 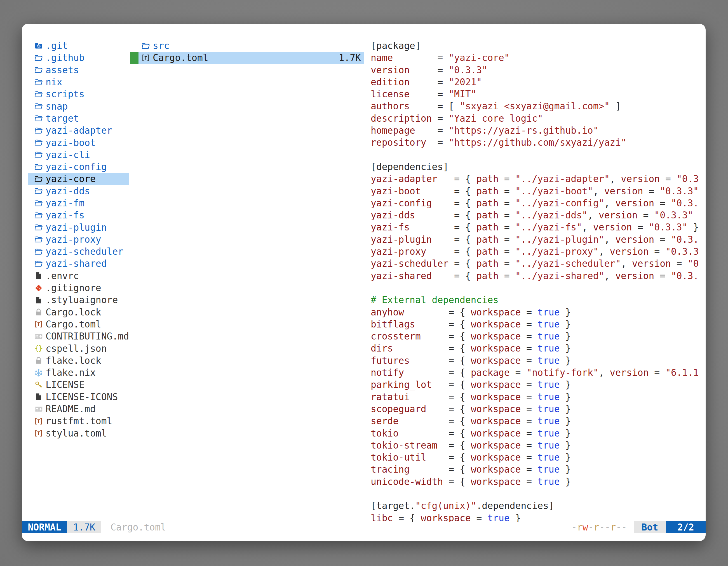 What do you see at coordinates (71, 409) in the screenshot?
I see `item-label: README.md` at bounding box center [71, 409].